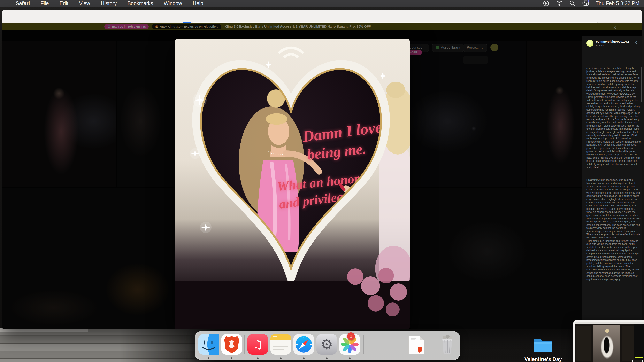  I want to click on dock-notes-icon, so click(281, 344).